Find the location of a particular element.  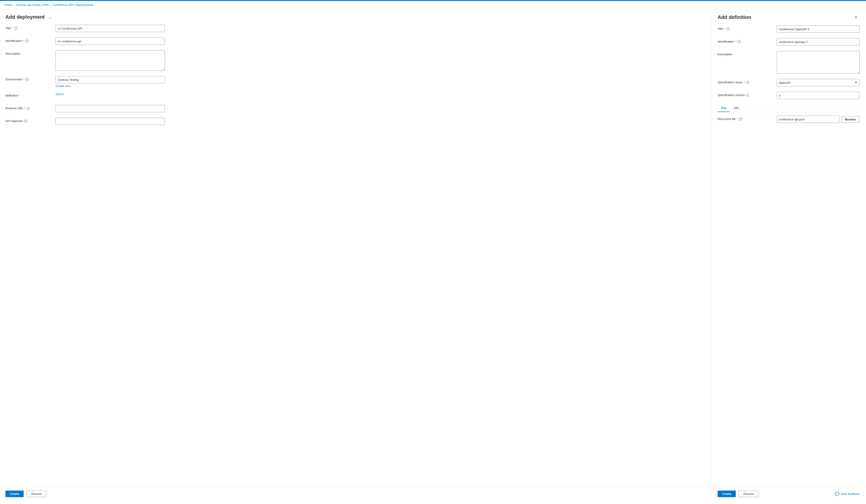

identification-info-icon: i is located at coordinates (27, 41).